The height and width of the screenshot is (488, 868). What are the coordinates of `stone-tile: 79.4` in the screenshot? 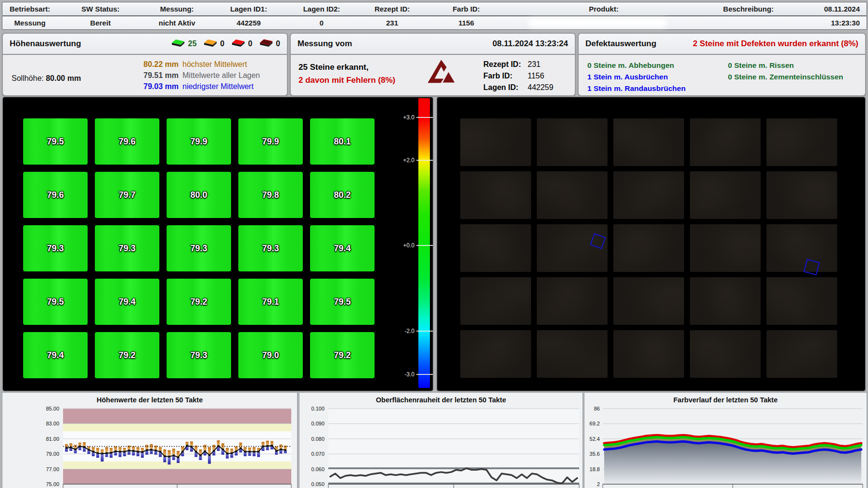 It's located at (55, 355).